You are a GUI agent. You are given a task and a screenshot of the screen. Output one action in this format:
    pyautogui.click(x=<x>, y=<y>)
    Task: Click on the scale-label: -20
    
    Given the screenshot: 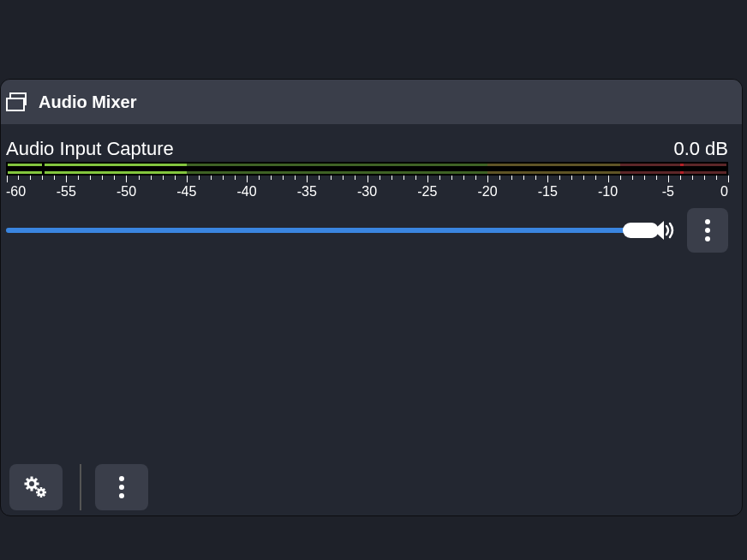 What is the action you would take?
    pyautogui.click(x=487, y=192)
    